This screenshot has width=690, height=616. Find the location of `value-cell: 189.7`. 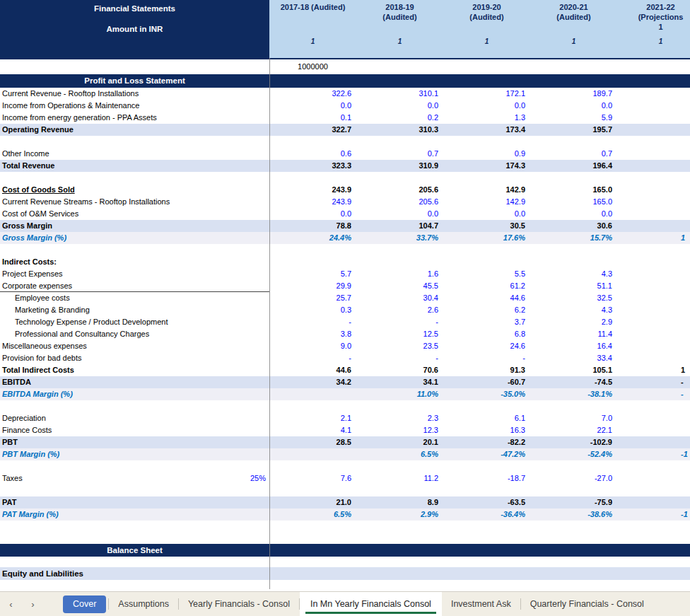

value-cell: 189.7 is located at coordinates (574, 93).